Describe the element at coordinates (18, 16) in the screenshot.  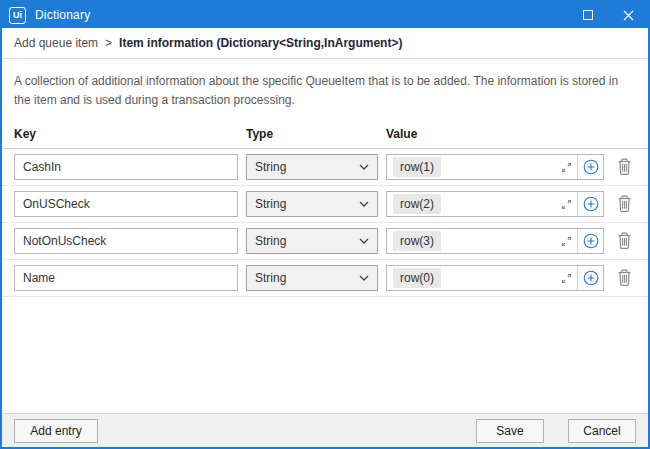
I see `uipath-logo-icon: Ui` at that location.